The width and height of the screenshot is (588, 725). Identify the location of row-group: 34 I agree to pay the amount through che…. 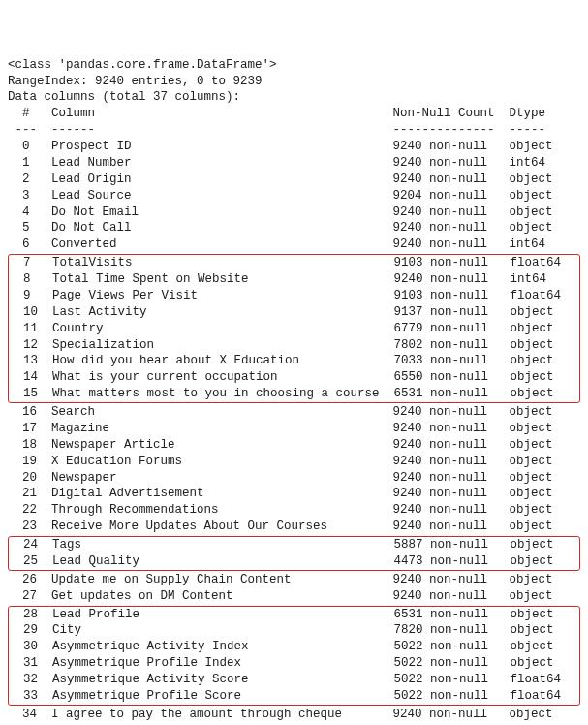
(294, 715).